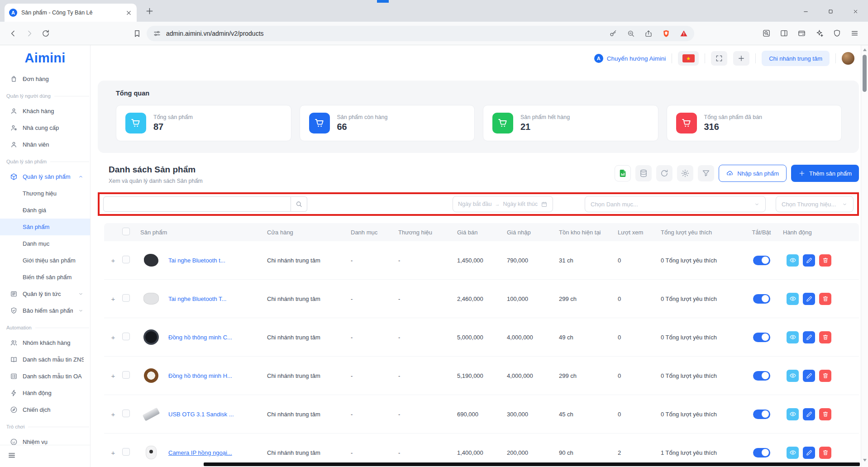 The image size is (868, 467). What do you see at coordinates (865, 460) in the screenshot?
I see `scroll-down-arrow` at bounding box center [865, 460].